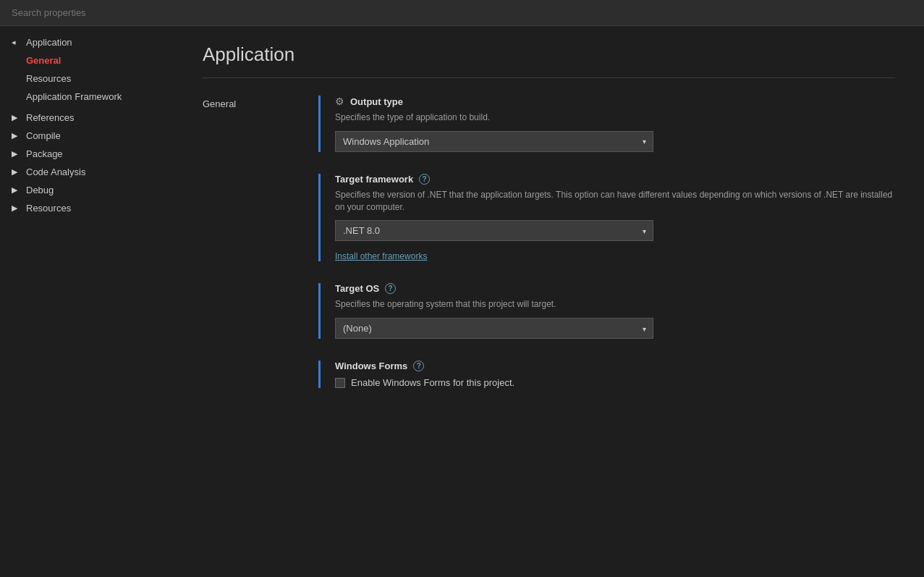  What do you see at coordinates (49, 42) in the screenshot?
I see `sidebar-item-label: Application` at bounding box center [49, 42].